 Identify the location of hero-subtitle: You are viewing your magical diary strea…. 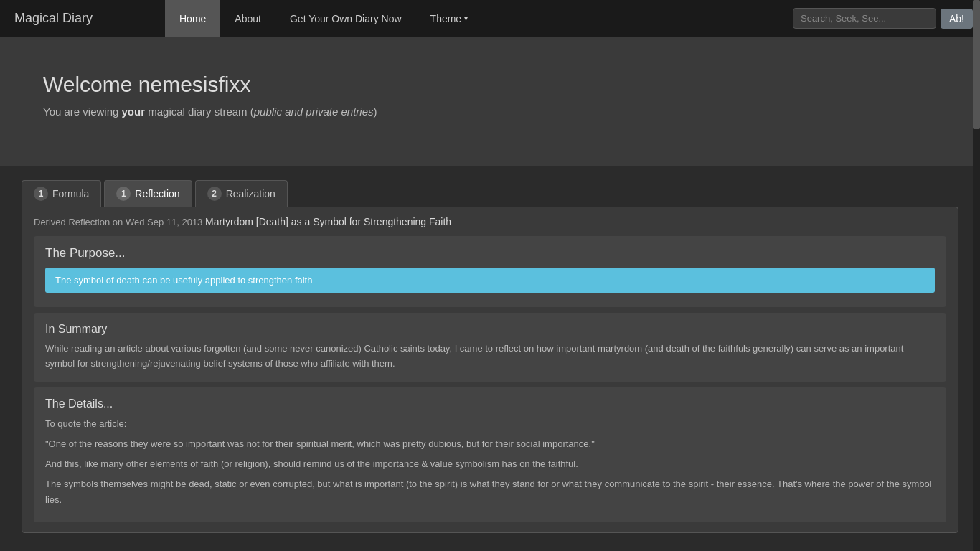
(490, 112).